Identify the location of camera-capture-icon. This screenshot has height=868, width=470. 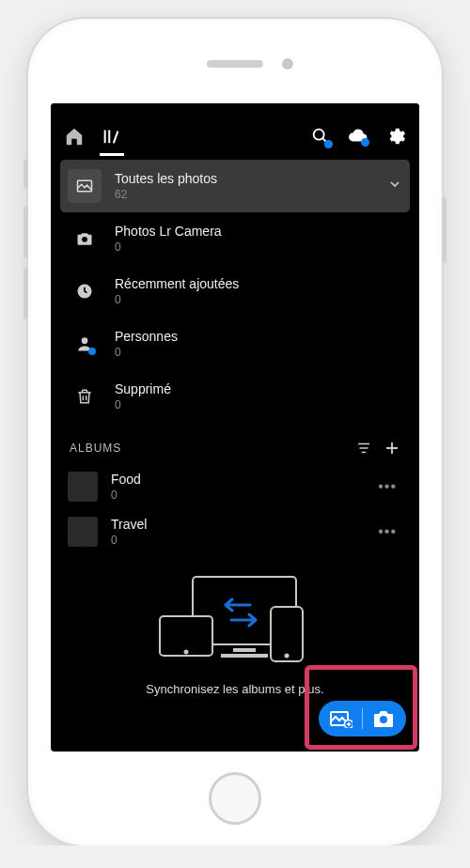
(384, 719).